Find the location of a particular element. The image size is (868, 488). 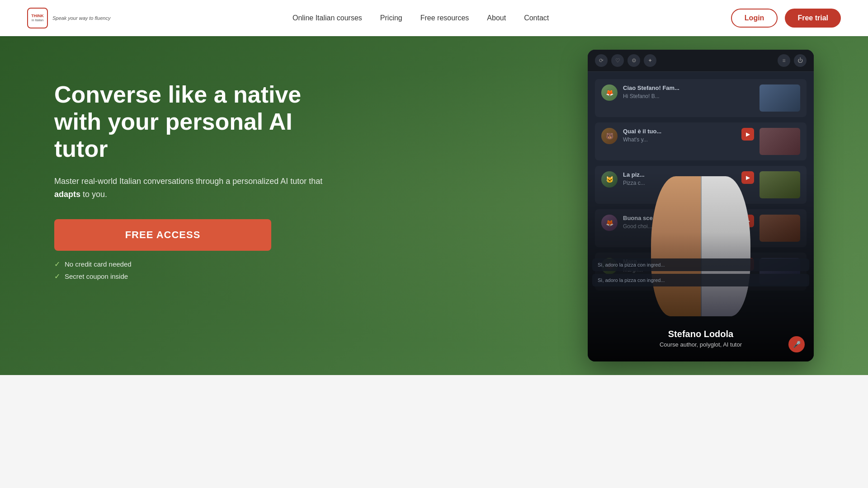

msg-actions-2: ▶ is located at coordinates (748, 134).